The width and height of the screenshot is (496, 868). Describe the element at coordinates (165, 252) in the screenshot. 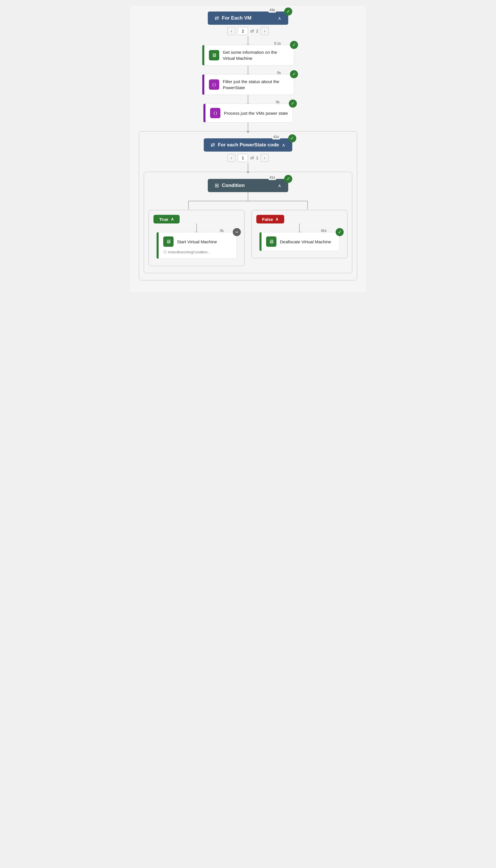

I see `info-icon: ⓘ` at that location.